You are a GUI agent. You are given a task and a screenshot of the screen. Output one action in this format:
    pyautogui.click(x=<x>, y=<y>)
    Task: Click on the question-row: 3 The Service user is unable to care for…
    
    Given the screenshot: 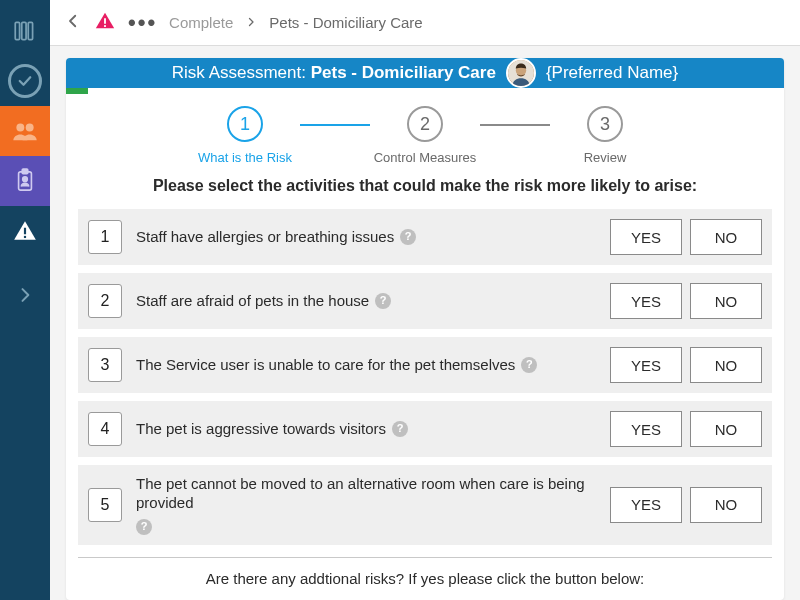 What is the action you would take?
    pyautogui.click(x=425, y=365)
    